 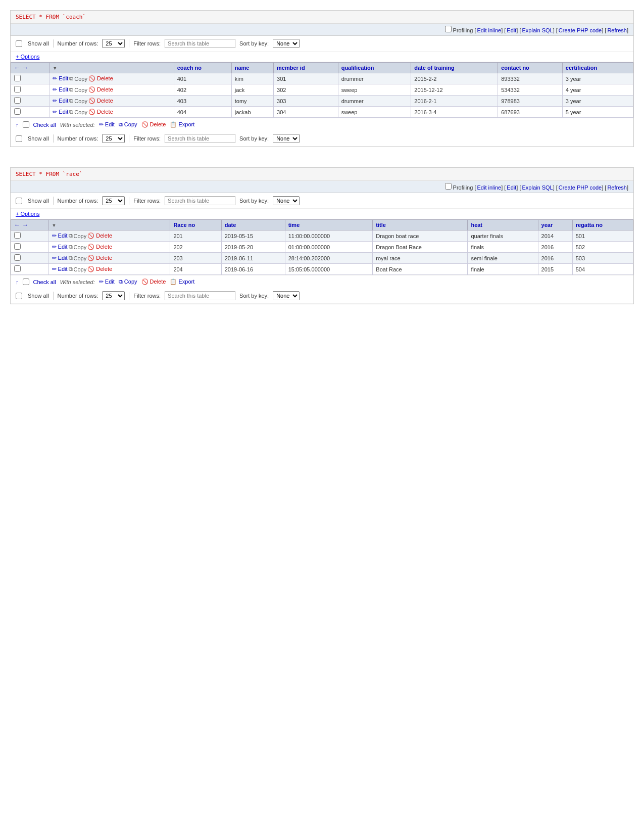 What do you see at coordinates (81, 79) in the screenshot?
I see `coach-copy-0: Copy` at bounding box center [81, 79].